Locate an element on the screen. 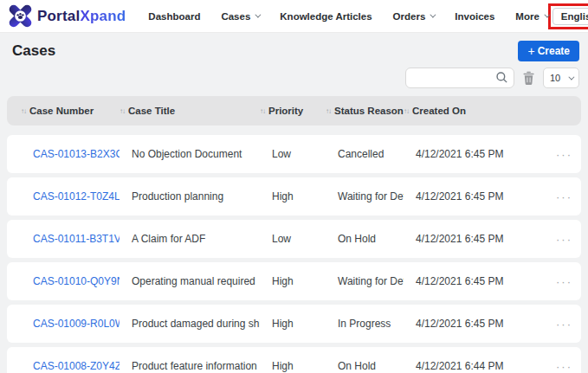 The image size is (588, 373). case-title: Product damaged during shipment is located at coordinates (190, 324).